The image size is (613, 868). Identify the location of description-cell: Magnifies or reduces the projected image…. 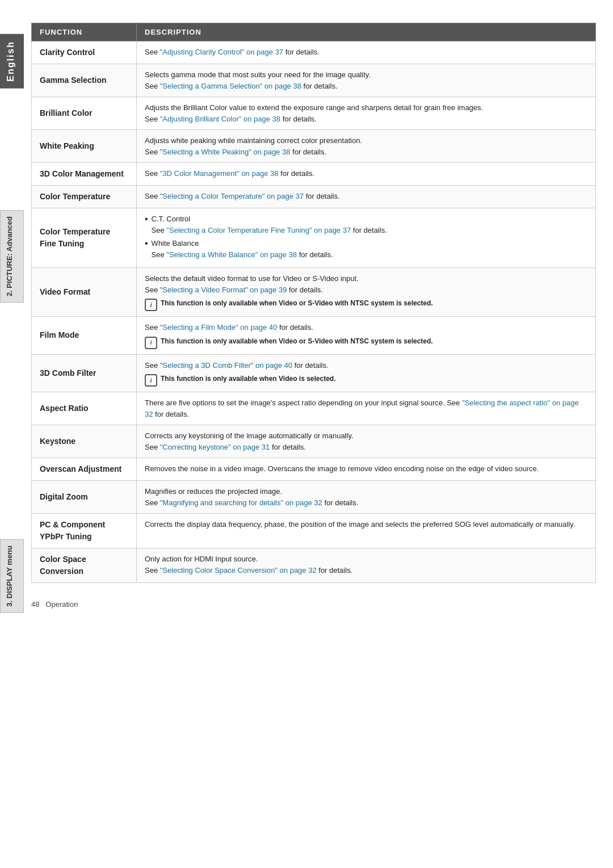
(367, 497).